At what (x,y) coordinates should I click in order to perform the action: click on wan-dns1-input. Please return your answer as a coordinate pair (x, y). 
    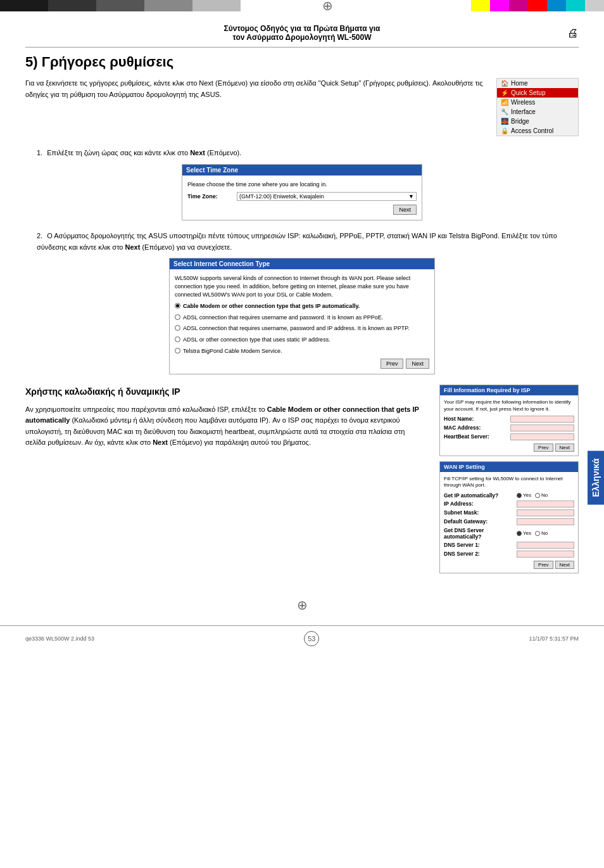
    Looking at the image, I should click on (546, 545).